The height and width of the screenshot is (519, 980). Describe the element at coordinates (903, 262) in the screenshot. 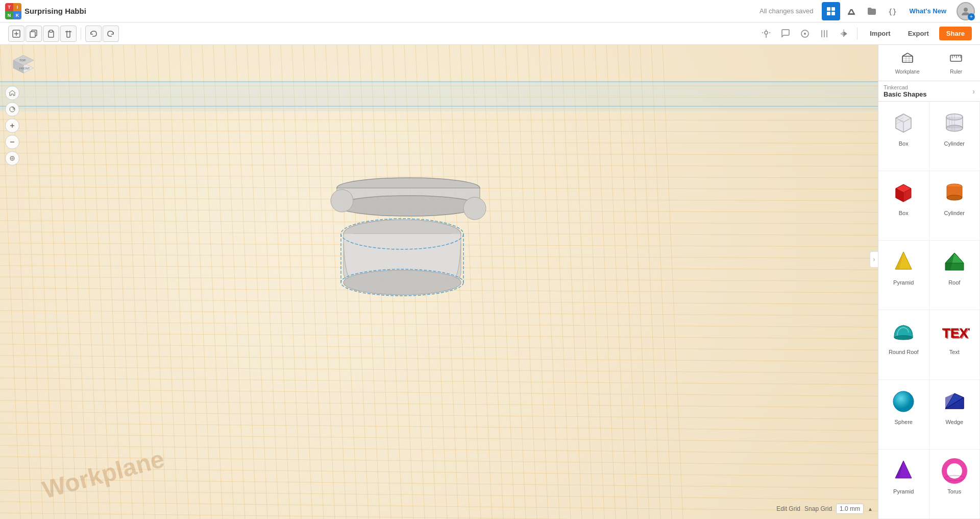

I see `pyramid-icon` at that location.